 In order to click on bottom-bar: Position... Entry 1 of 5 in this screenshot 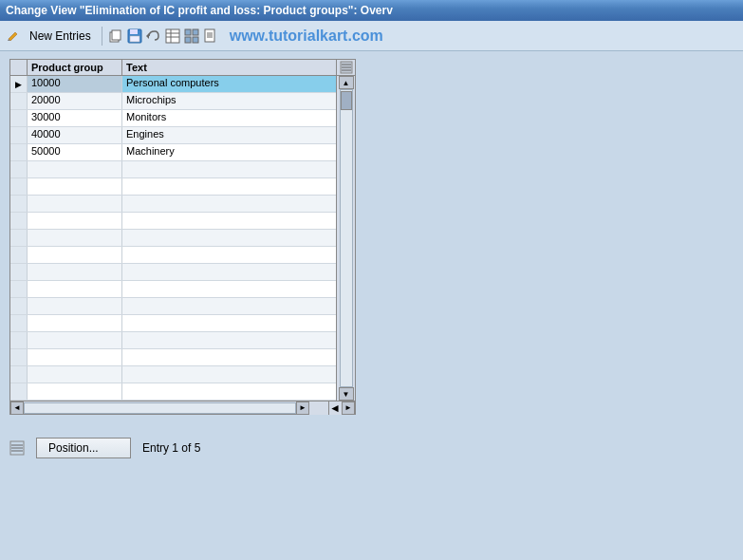, I will do `click(372, 448)`.